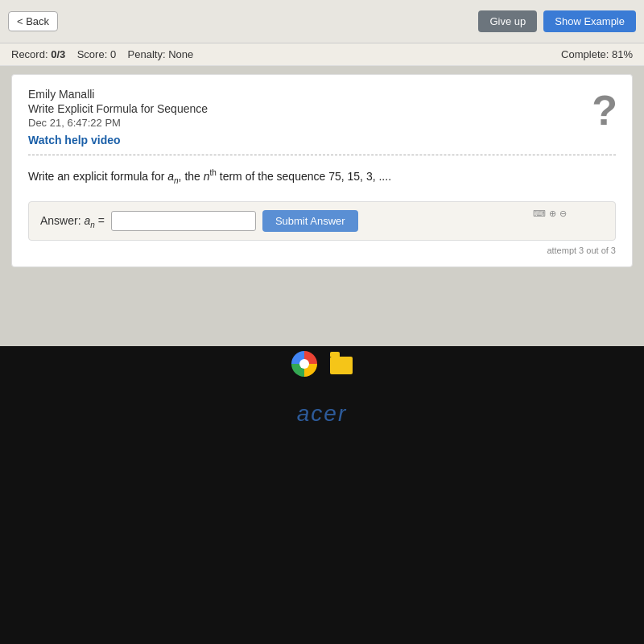 This screenshot has width=644, height=644. What do you see at coordinates (322, 22) in the screenshot?
I see `top-bar: < Back Give up Show Example` at bounding box center [322, 22].